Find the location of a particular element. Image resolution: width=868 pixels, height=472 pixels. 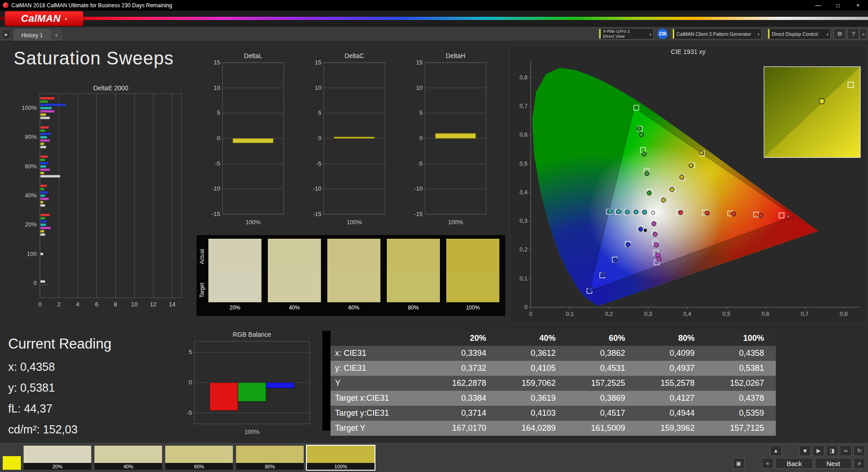

settings-gear-button: ⚙ is located at coordinates (840, 34).